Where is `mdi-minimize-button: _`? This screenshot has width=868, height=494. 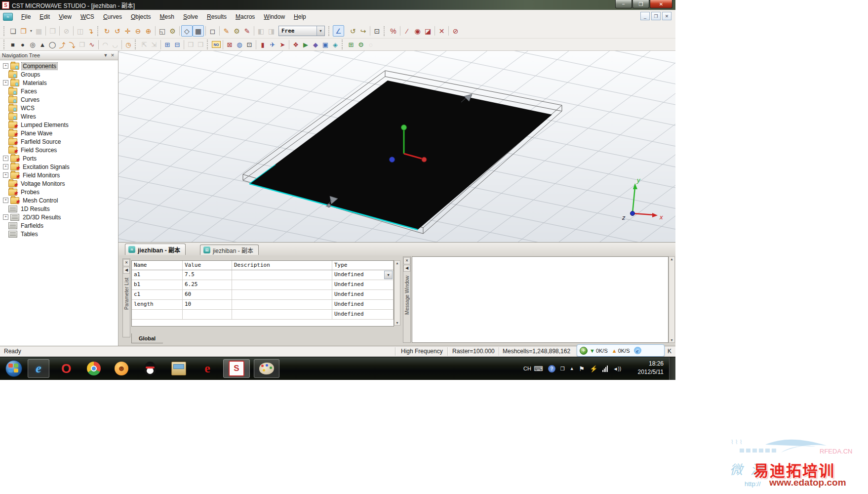
mdi-minimize-button: _ is located at coordinates (645, 16).